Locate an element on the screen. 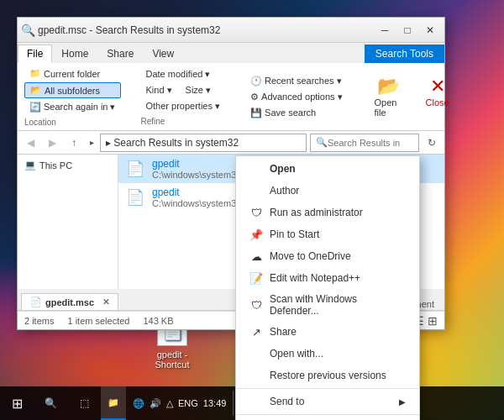  search-input is located at coordinates (365, 143).